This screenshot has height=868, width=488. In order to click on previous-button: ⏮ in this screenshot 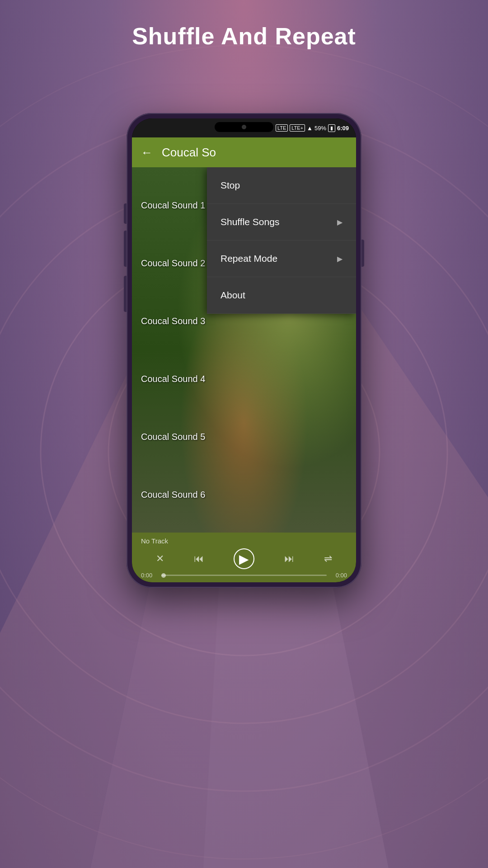, I will do `click(199, 559)`.